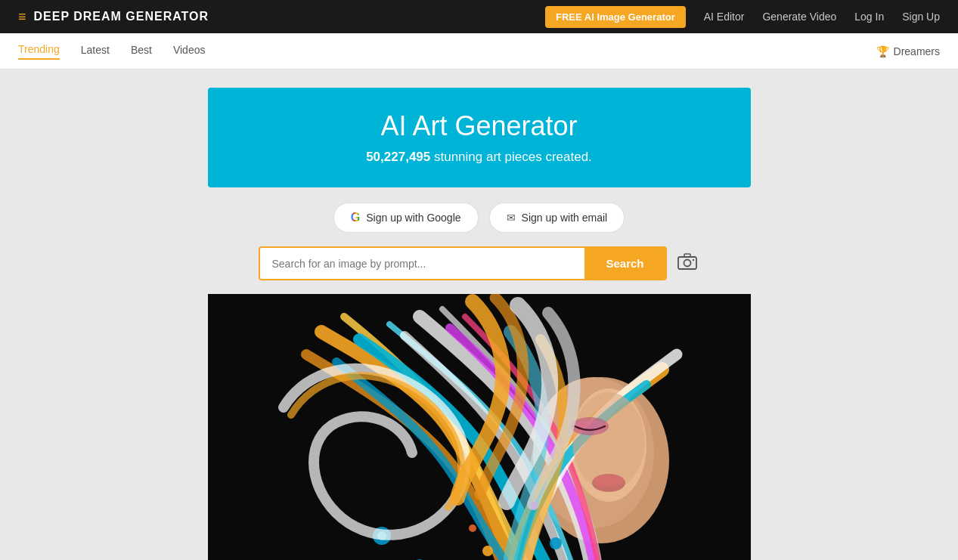 The image size is (958, 560). Describe the element at coordinates (413, 218) in the screenshot. I see `google-signup-label: Sign up with Google` at that location.